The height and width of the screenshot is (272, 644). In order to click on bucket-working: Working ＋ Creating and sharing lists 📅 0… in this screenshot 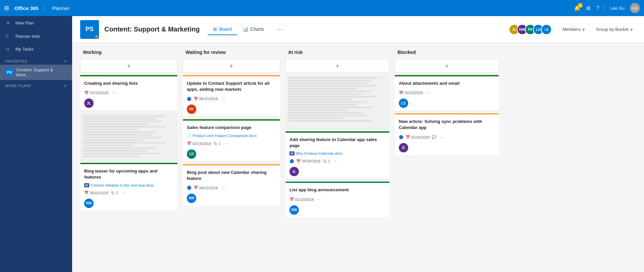, I will do `click(129, 157)`.